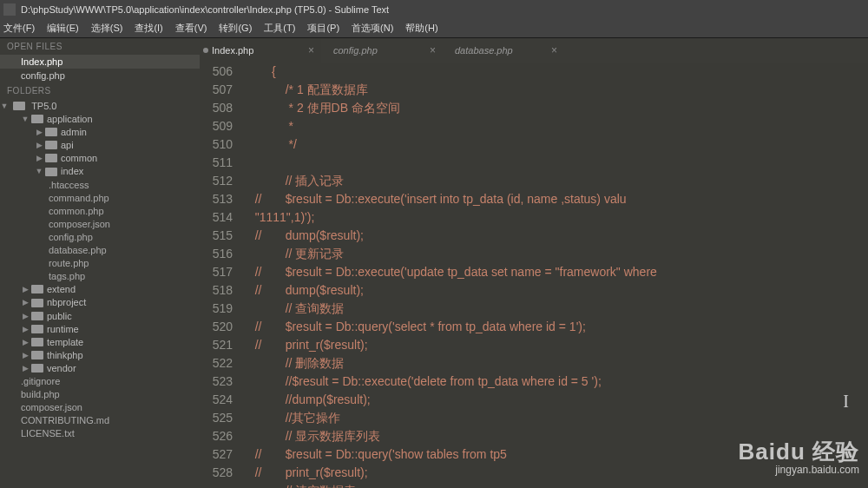 This screenshot has width=868, height=488. Describe the element at coordinates (19, 28) in the screenshot. I see `menu-item: 文件(F)` at that location.